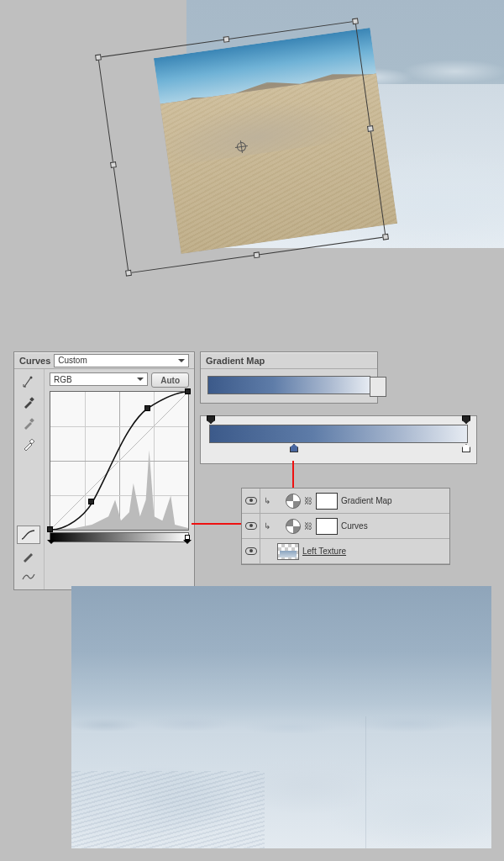 The image size is (504, 861). I want to click on gradient-dropdown-icon, so click(378, 387).